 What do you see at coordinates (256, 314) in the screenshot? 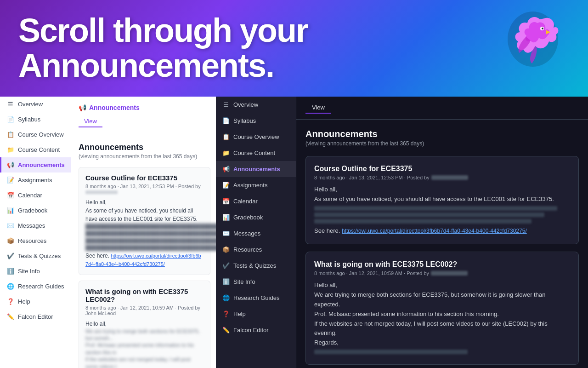
I see `sidebar2-item-help: ❓Help` at bounding box center [256, 314].